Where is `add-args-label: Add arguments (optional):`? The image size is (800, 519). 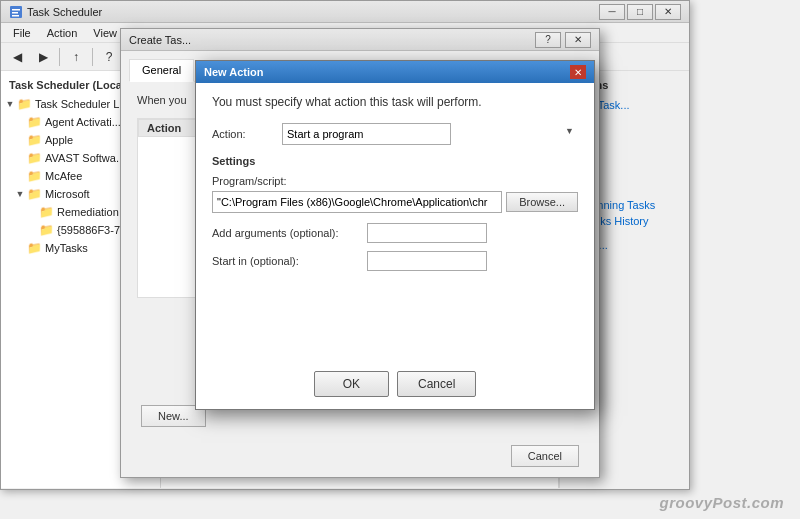 add-args-label: Add arguments (optional): is located at coordinates (290, 233).